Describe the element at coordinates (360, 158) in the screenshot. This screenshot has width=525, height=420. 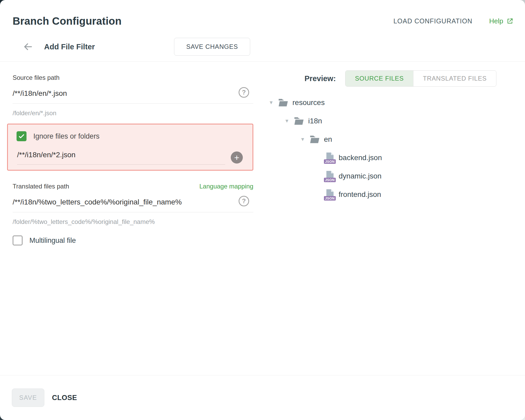
I see `tree-item-label: backend.json` at that location.